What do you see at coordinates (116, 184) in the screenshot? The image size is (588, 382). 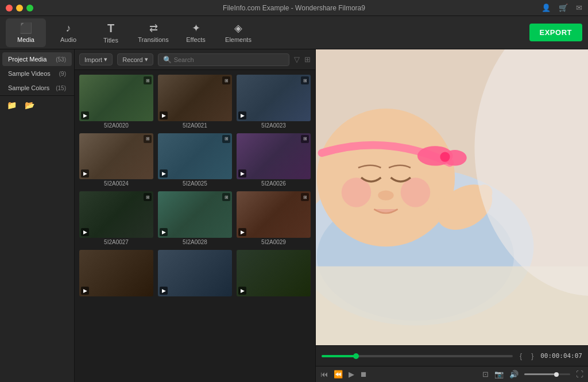 I see `media-item-label: 5I2A0024` at bounding box center [116, 184].